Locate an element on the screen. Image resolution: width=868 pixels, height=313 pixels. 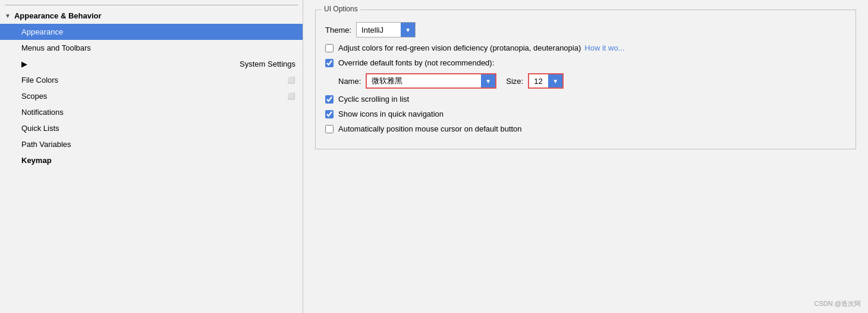
top-divider is located at coordinates (151, 5).